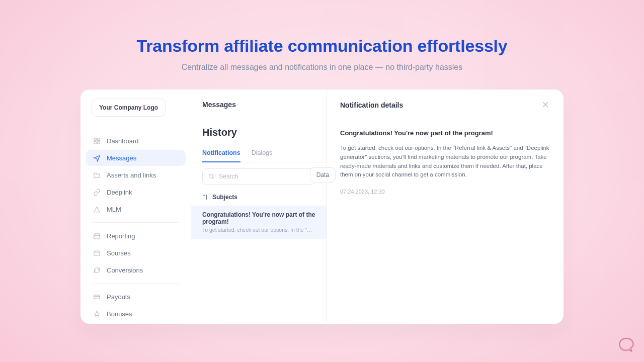 The image size is (644, 362). I want to click on detail-panel-title: Notification details, so click(371, 105).